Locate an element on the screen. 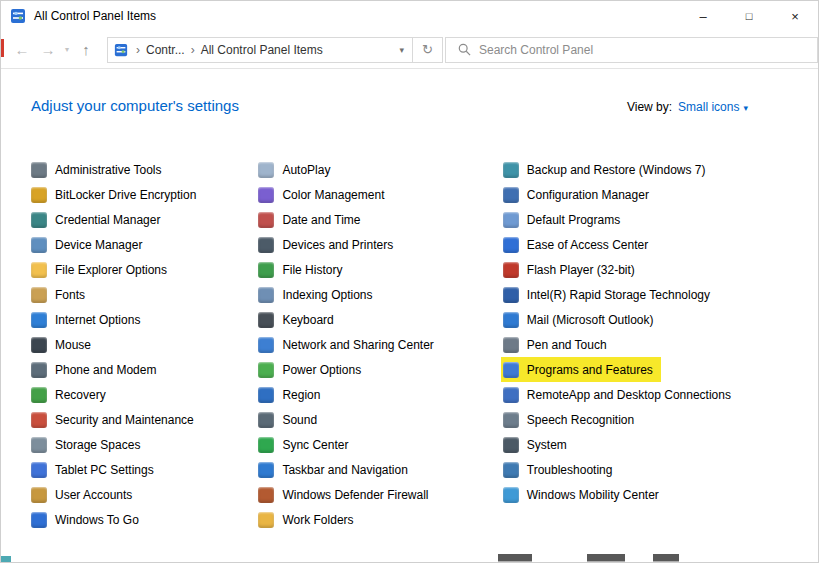  control-panel-item: System is located at coordinates (538, 444).